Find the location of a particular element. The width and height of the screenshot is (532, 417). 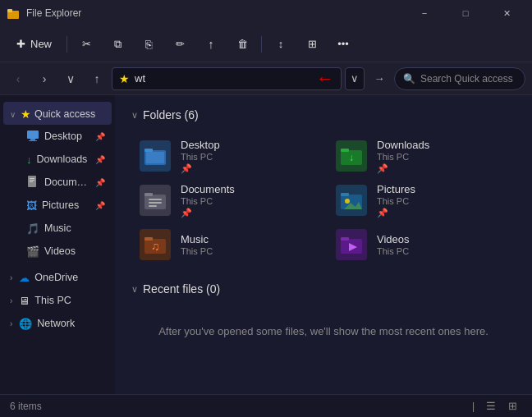

paste-button: ⎘ is located at coordinates (149, 44).